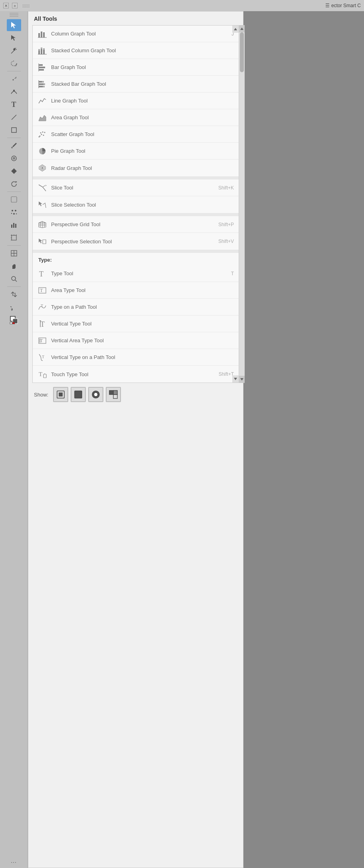 Image resolution: width=364 pixels, height=868 pixels. Describe the element at coordinates (42, 168) in the screenshot. I see `radar-graph-icon` at that location.